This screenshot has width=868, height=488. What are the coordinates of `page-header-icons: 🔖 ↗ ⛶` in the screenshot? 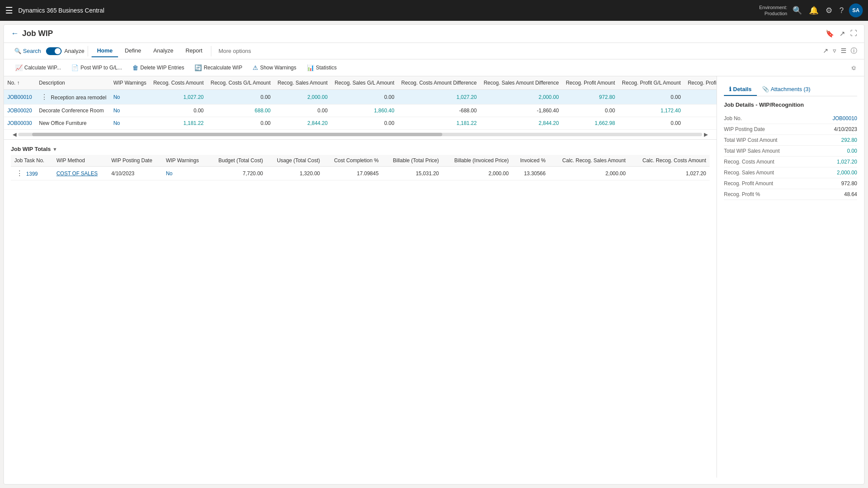 It's located at (841, 34).